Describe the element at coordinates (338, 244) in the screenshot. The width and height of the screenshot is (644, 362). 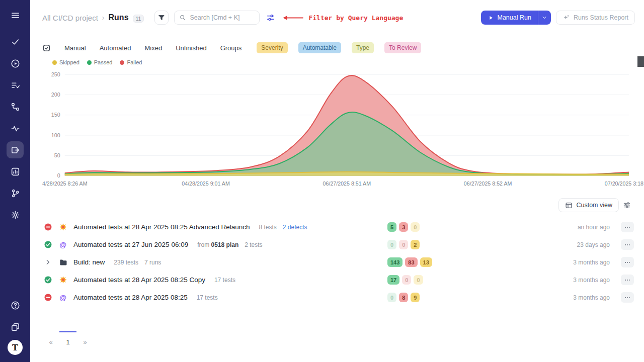
I see `run-row: @Automated tests at 27 Jun 2025 06:09fro…` at that location.